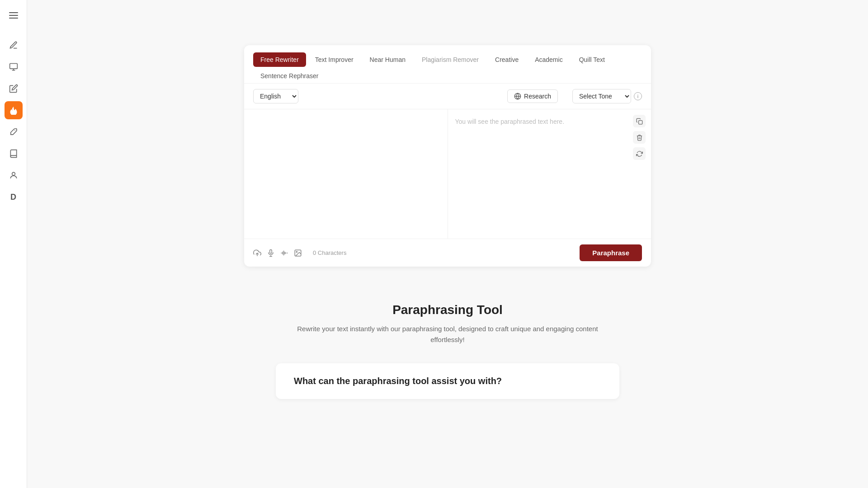 This screenshot has width=868, height=488. I want to click on output-actions, so click(639, 137).